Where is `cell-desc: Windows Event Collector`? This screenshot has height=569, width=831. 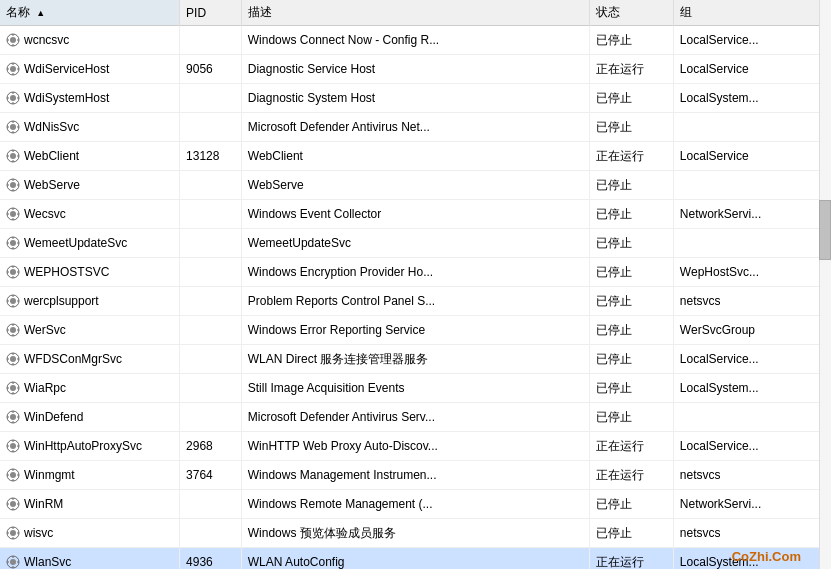
cell-desc: Windows Event Collector is located at coordinates (415, 214).